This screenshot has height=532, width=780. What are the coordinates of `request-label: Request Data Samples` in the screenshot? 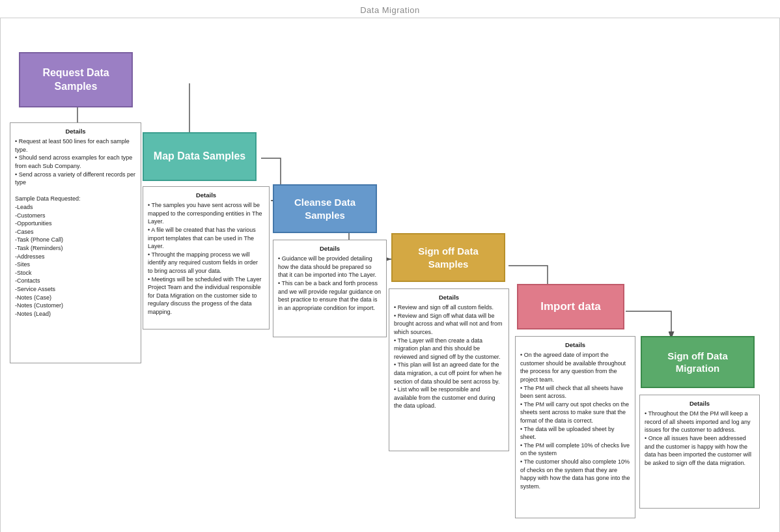 It's located at (76, 80).